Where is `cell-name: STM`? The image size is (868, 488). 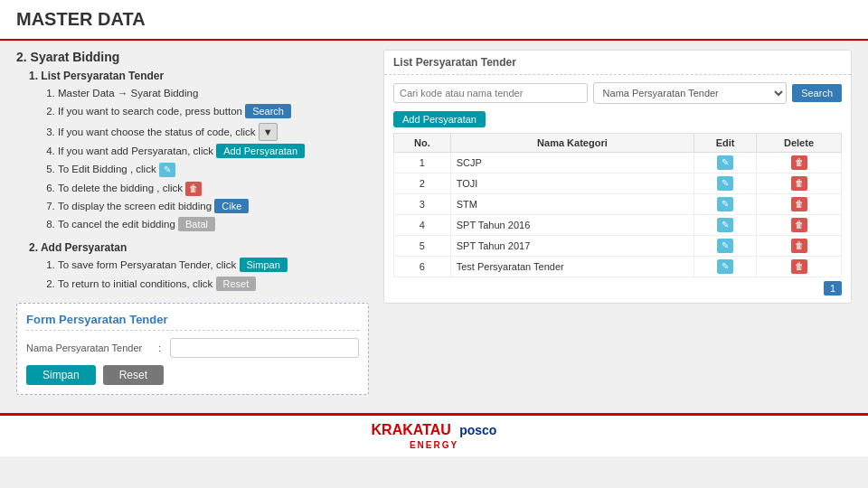 cell-name: STM is located at coordinates (571, 204).